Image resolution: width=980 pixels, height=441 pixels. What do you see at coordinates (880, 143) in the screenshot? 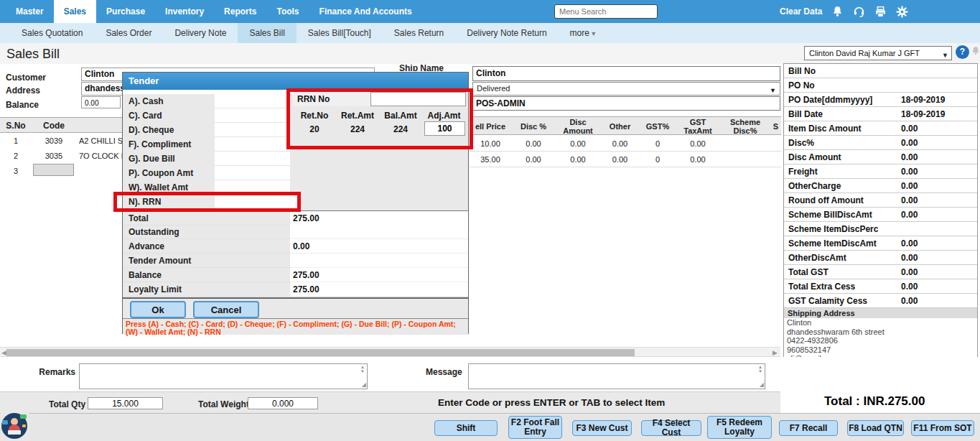
I see `panel-row-disc-pct: Disc%0.00` at bounding box center [880, 143].